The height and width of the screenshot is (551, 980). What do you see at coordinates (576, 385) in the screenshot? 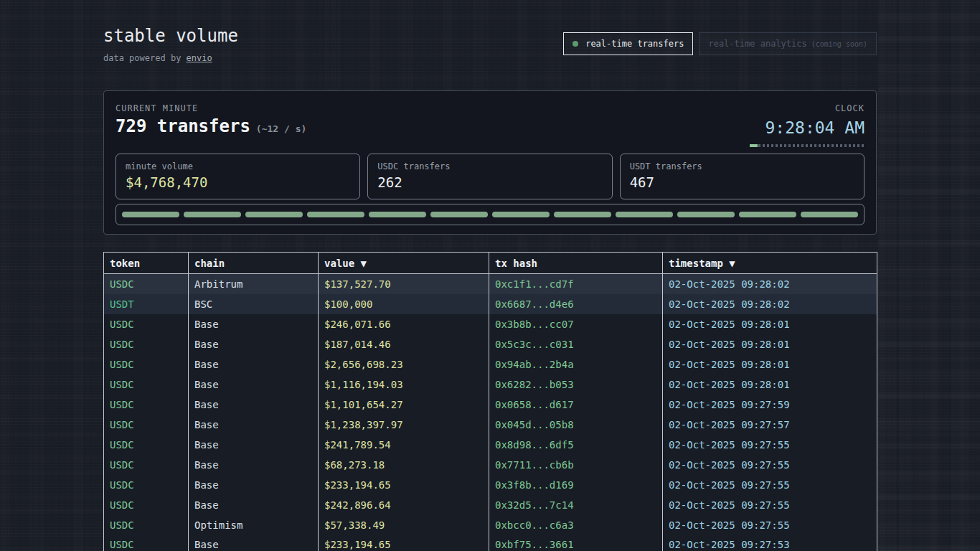
I see `cell-tx: 0x6282...b053` at bounding box center [576, 385].